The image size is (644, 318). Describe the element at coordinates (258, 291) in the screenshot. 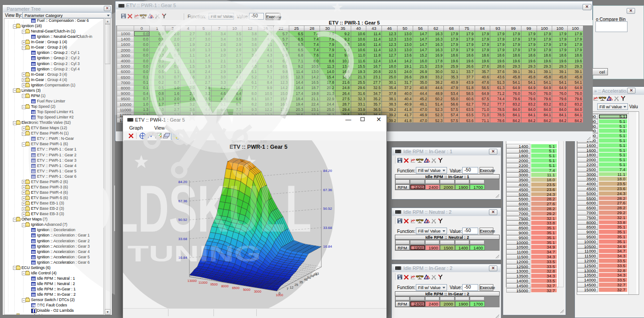

I see `svg-text: 3000` at that location.